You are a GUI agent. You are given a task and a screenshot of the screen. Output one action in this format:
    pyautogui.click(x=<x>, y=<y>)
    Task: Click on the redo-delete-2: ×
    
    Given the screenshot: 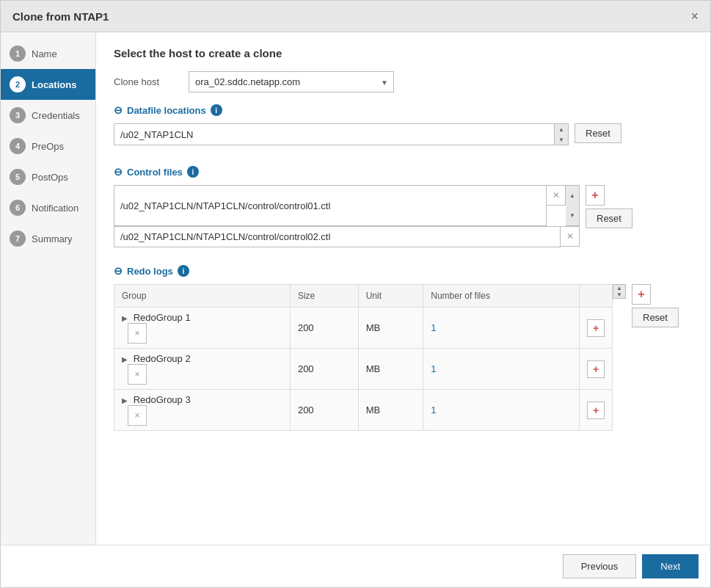 What is the action you would take?
    pyautogui.click(x=137, y=374)
    